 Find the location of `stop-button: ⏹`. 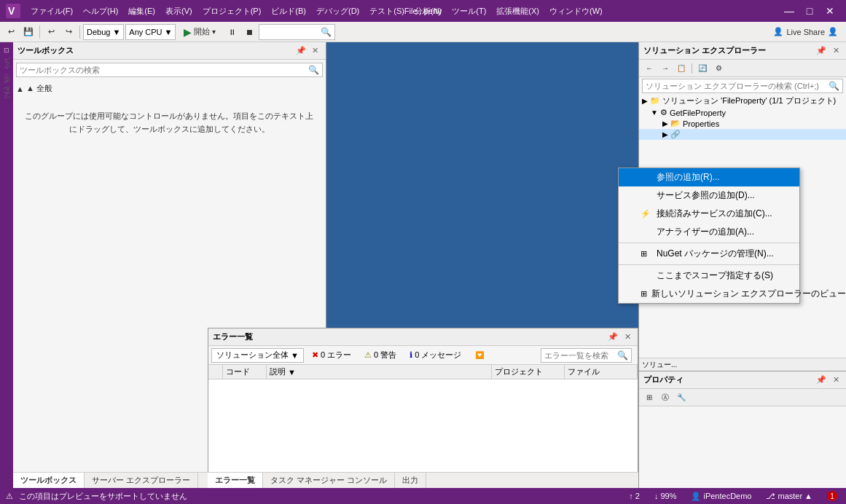

stop-button: ⏹ is located at coordinates (249, 32).